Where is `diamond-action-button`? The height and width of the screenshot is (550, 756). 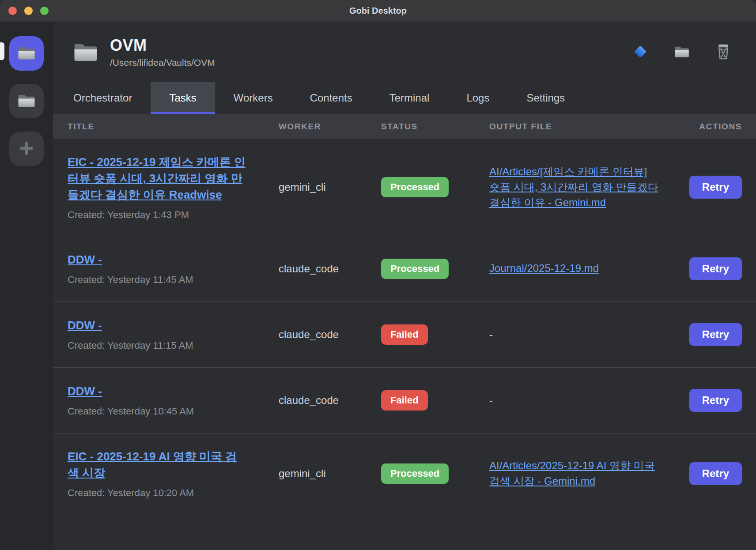 diamond-action-button is located at coordinates (640, 52).